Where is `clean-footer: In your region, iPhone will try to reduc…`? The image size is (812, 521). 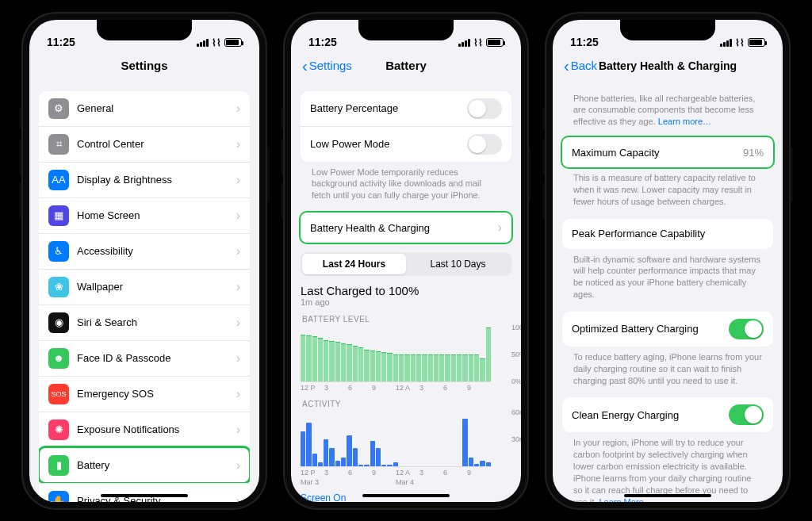
clean-footer: In your region, iPhone will try to reduc… is located at coordinates (668, 466).